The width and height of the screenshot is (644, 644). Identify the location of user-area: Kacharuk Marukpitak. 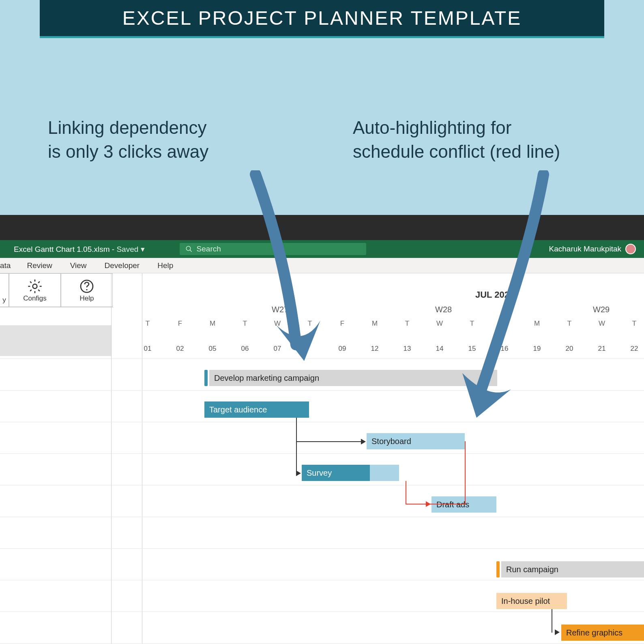
(592, 249).